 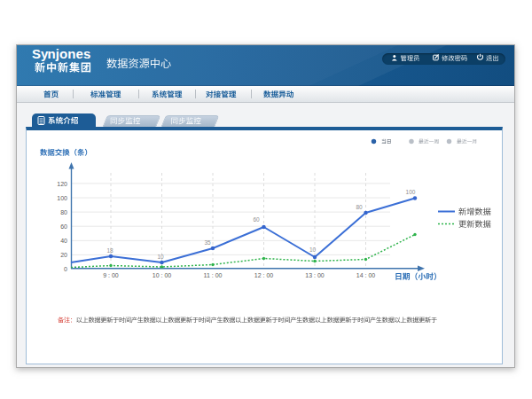 What do you see at coordinates (64, 255) in the screenshot?
I see `svg-text: 20` at bounding box center [64, 255].